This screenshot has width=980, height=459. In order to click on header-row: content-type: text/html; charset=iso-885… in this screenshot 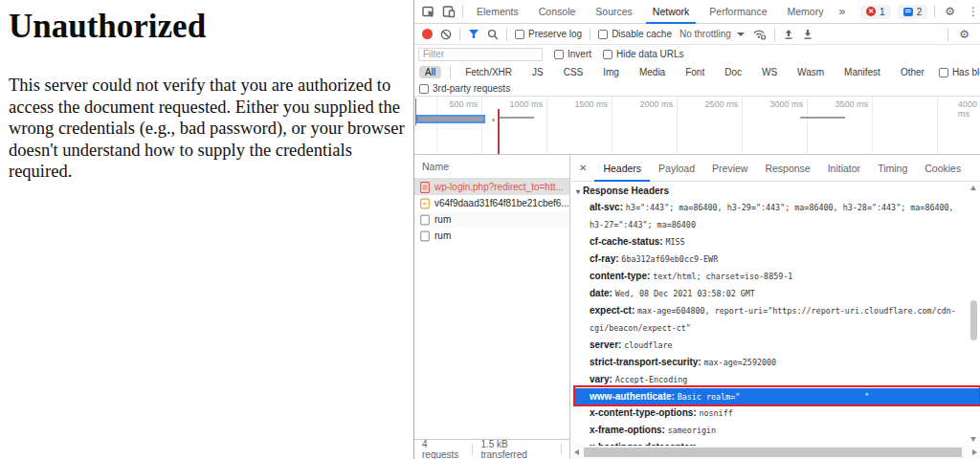, I will do `click(773, 276)`.